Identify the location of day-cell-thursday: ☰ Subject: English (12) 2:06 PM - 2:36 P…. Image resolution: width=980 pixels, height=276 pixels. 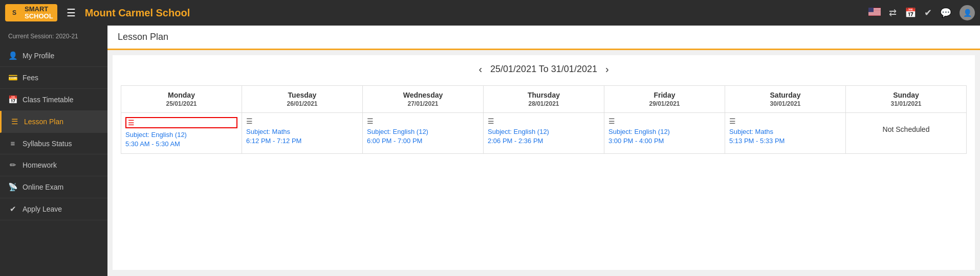
(544, 133).